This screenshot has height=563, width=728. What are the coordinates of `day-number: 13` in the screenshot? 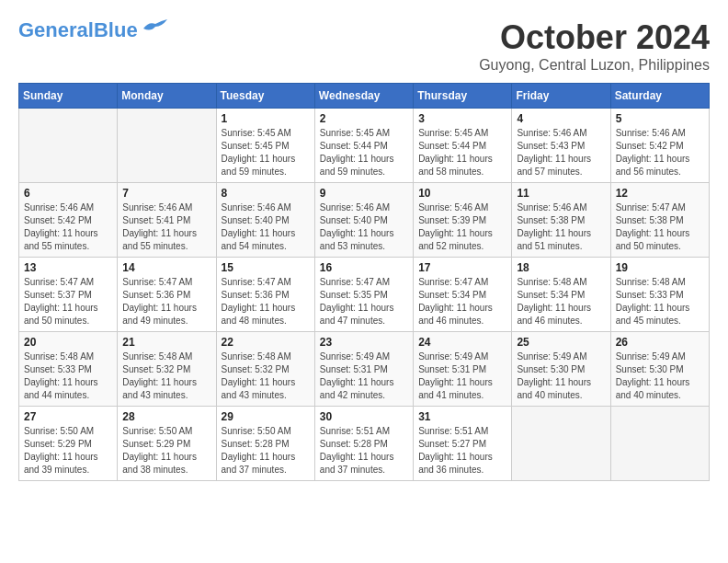 It's located at (68, 268).